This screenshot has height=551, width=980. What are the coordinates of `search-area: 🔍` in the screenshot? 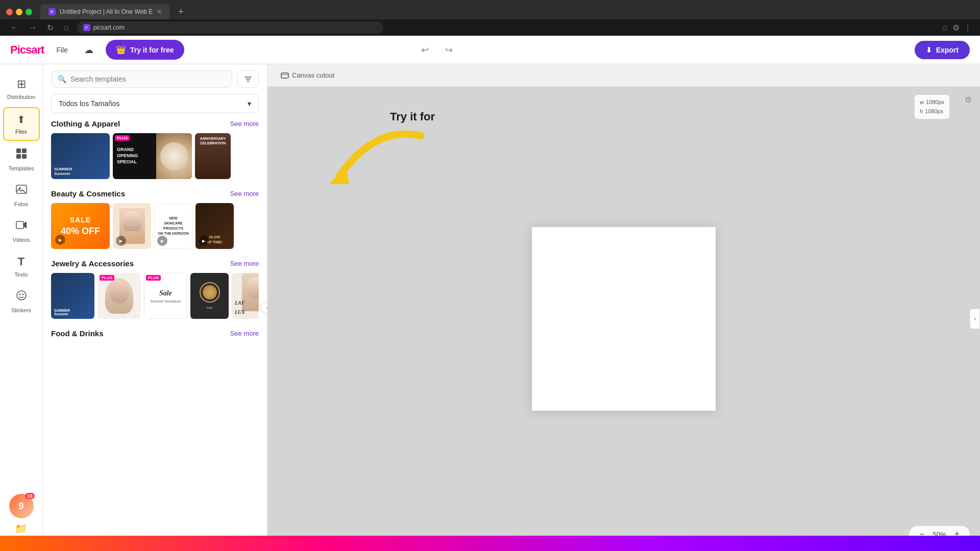 It's located at (155, 79).